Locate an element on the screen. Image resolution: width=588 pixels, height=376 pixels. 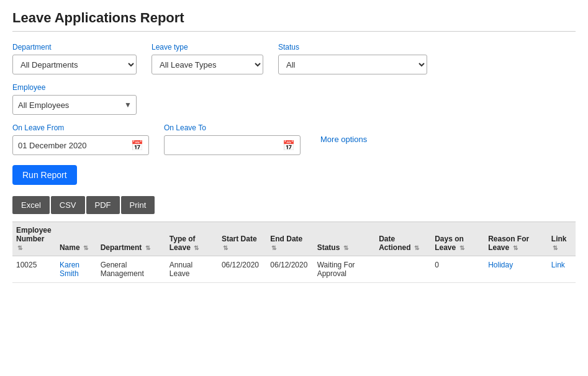
more-options-link: More options is located at coordinates (344, 139).